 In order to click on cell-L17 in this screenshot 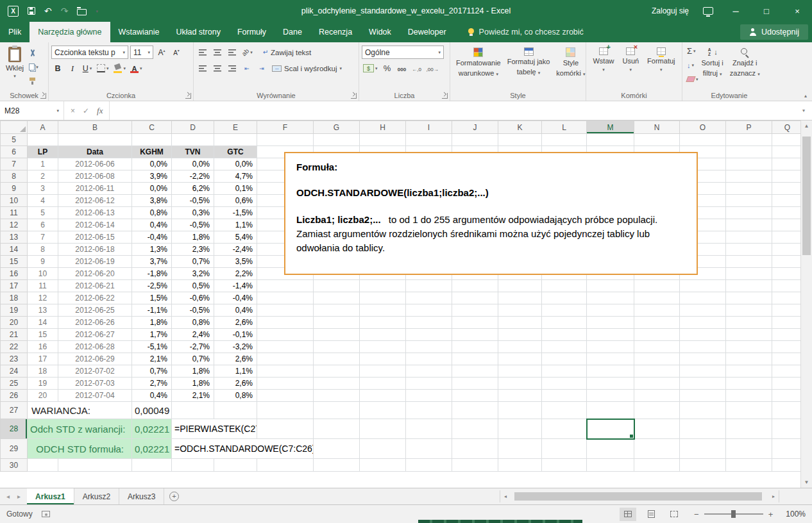, I will do `click(564, 286)`.